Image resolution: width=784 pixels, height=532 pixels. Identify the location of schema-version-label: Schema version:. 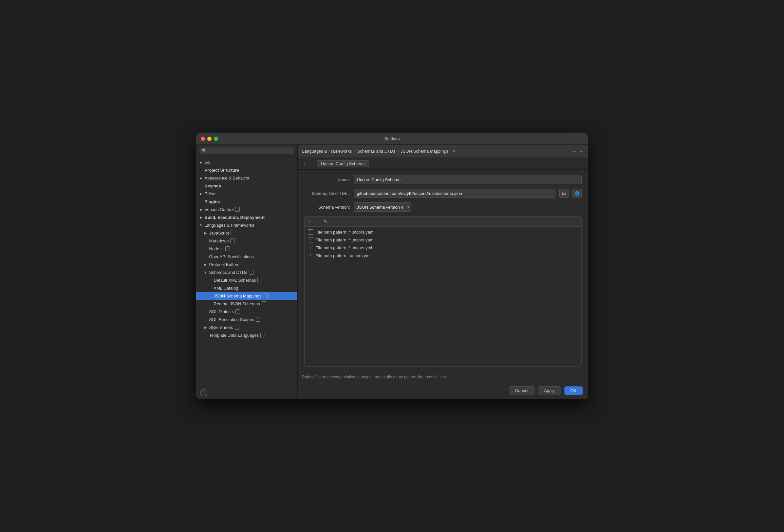
(327, 207).